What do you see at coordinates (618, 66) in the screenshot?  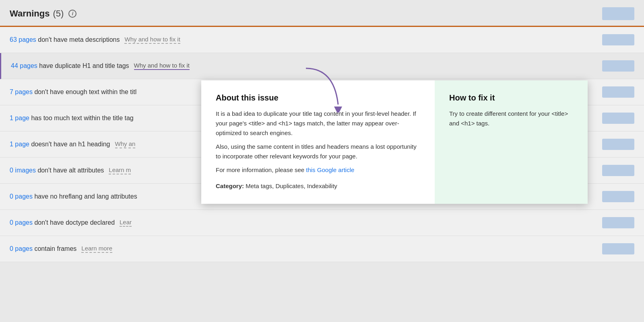 I see `row-duplicate-h1-button` at bounding box center [618, 66].